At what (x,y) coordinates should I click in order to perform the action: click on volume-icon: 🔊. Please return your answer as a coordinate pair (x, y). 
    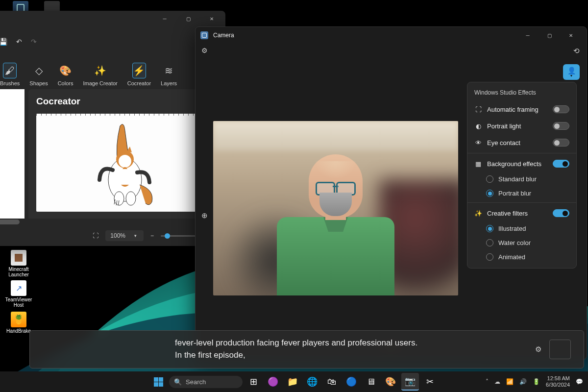
    Looking at the image, I should click on (523, 382).